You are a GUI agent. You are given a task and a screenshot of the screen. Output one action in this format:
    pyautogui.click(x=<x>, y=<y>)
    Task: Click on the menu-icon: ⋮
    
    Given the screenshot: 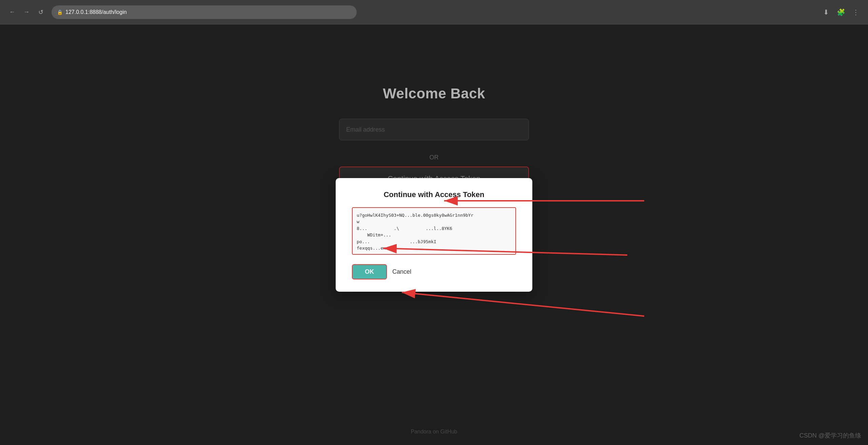 What is the action you would take?
    pyautogui.click(x=856, y=12)
    